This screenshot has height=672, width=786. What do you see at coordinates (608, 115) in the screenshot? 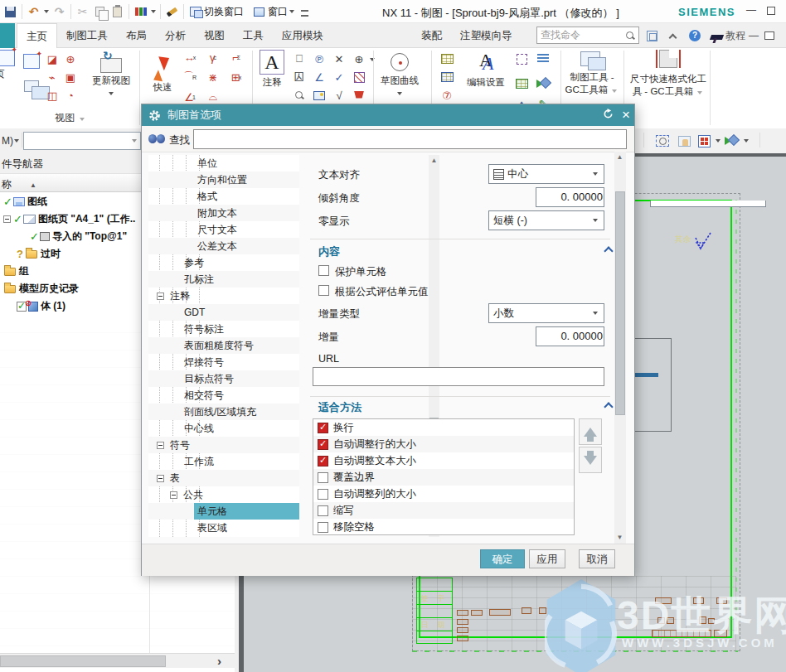
I see `reset-icon` at bounding box center [608, 115].